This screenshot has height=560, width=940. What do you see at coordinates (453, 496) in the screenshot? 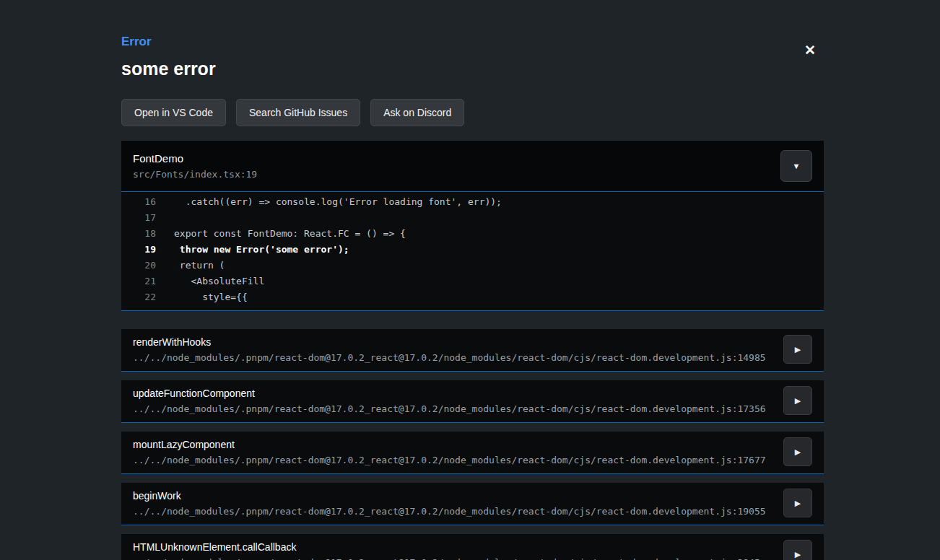
I see `stack-frame-function: beginWork` at bounding box center [453, 496].